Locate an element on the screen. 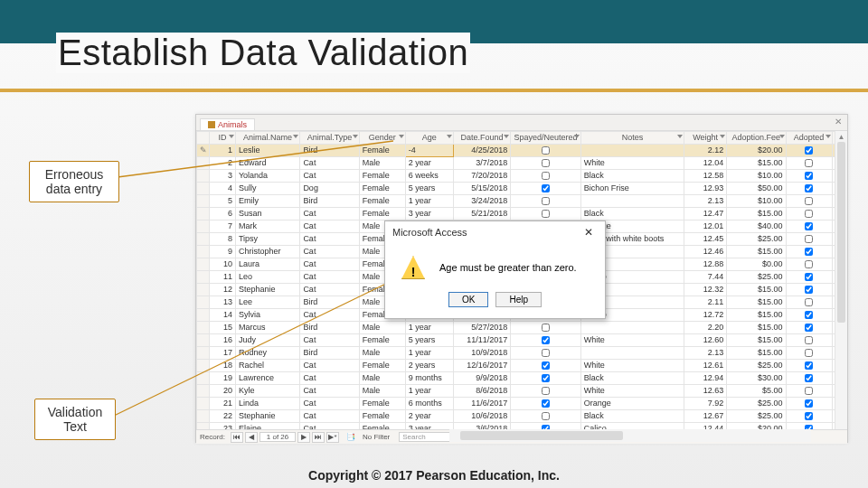  table-row: 15MarcusBirdMale1 year5/27/20182.20$15.0… is located at coordinates (523, 328).